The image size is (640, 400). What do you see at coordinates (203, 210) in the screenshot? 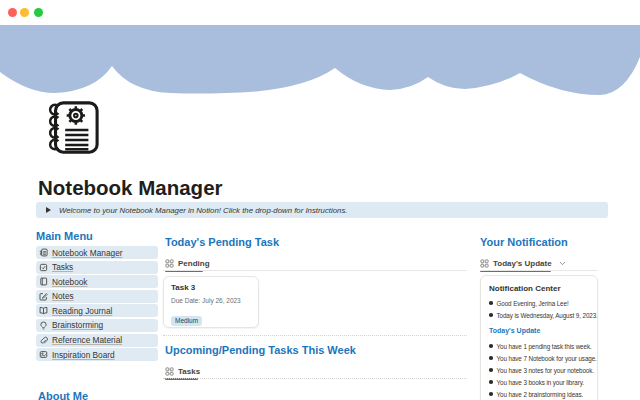
I see `callout-text: Welcome to your Notebook Manager in Noti…` at bounding box center [203, 210].